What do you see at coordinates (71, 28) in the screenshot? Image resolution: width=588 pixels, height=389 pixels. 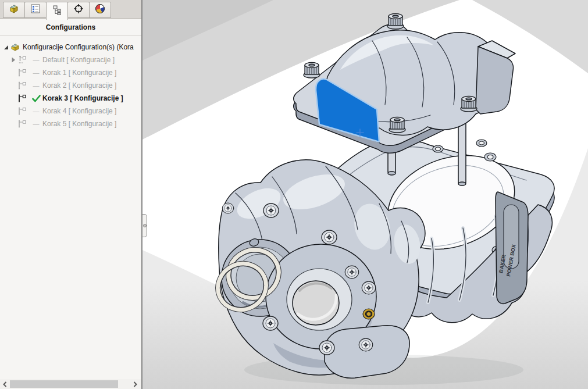 I see `panel-title: Configurations` at bounding box center [71, 28].